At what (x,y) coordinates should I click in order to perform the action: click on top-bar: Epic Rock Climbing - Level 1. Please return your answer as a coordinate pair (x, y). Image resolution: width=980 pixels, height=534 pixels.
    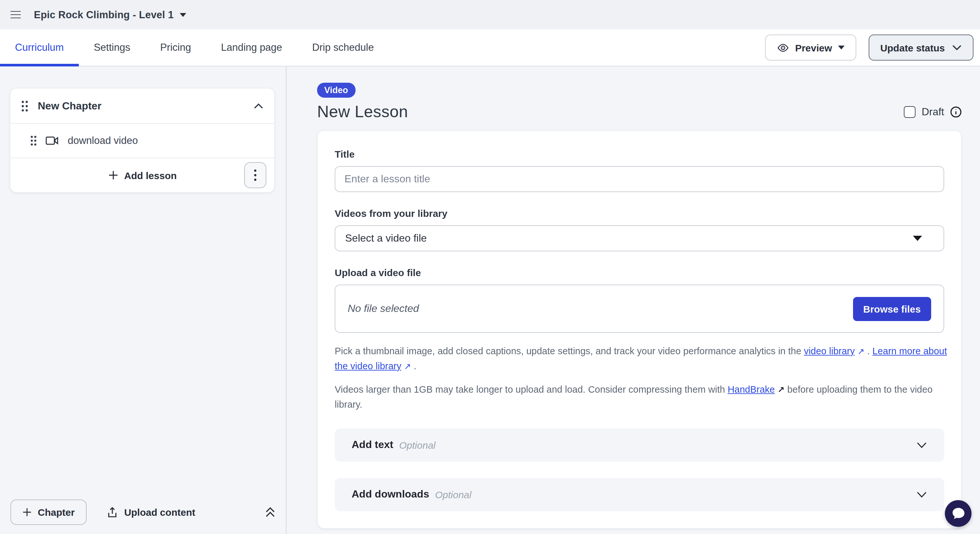
    Looking at the image, I should click on (490, 14).